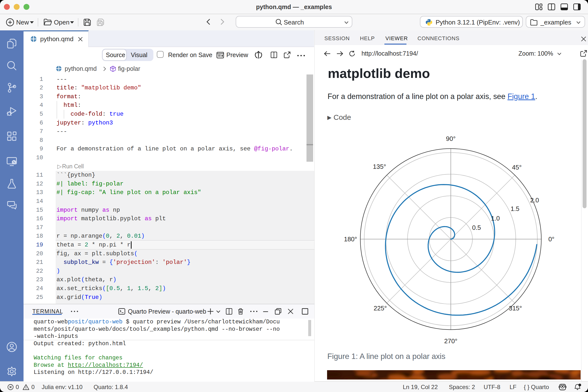 The image size is (588, 392). What do you see at coordinates (516, 308) in the screenshot?
I see `svg-text: 315°` at bounding box center [516, 308].